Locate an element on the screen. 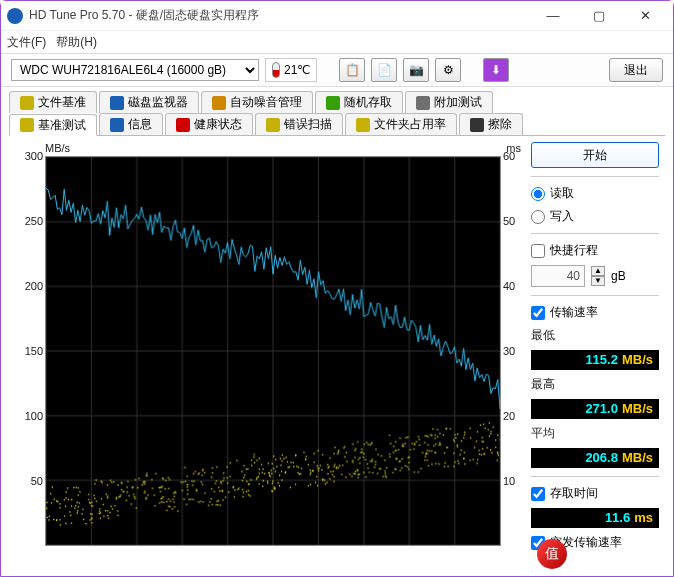  y-axis-left-label: MB/s is located at coordinates (58, 148).